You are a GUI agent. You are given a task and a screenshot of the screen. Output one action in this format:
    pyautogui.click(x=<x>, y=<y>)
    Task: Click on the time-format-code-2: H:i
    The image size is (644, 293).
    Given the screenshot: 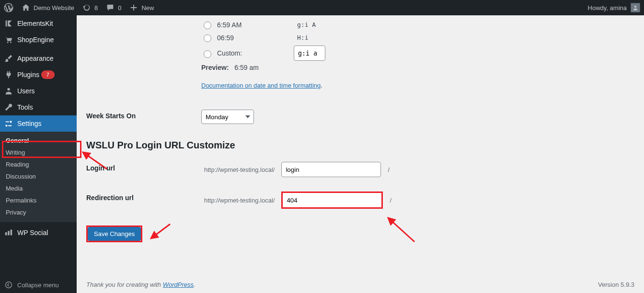 What is the action you would take?
    pyautogui.click(x=303, y=37)
    